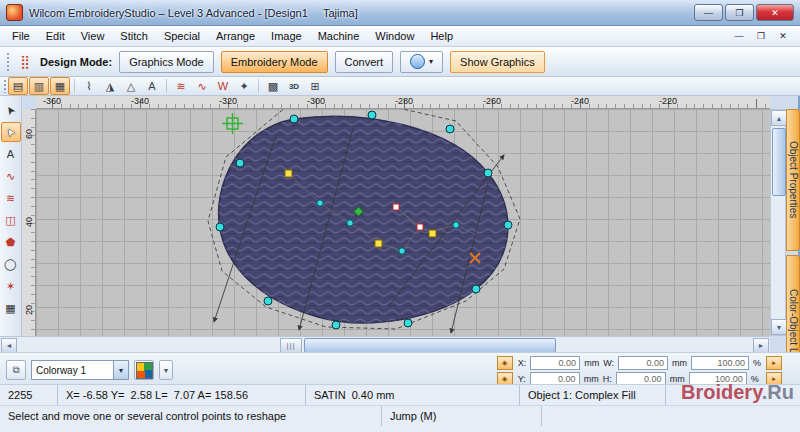 This screenshot has height=432, width=800. Describe the element at coordinates (202, 86) in the screenshot. I see `wave-fill-icon: ∿` at that location.